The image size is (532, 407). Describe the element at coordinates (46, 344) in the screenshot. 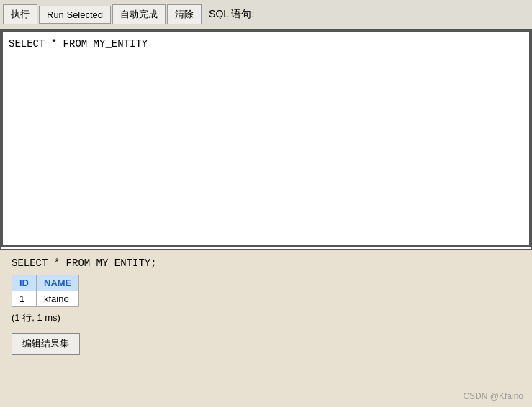

I see `edit-results-button: 编辑结果集` at that location.